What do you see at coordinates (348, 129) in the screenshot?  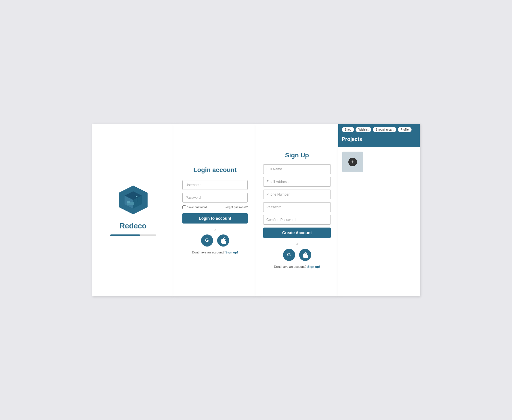 I see `nav-tab-shop: Shop` at bounding box center [348, 129].